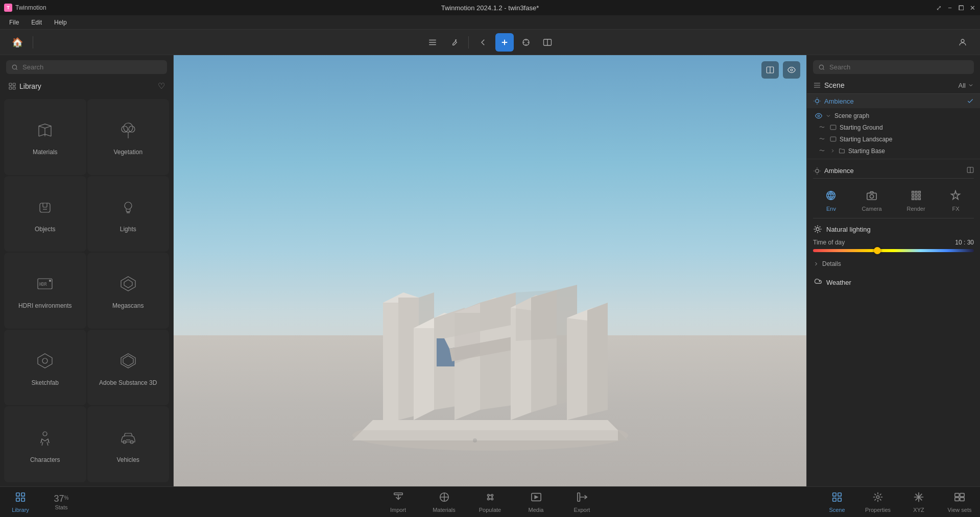  I want to click on scene-header: Scene All, so click(894, 86).